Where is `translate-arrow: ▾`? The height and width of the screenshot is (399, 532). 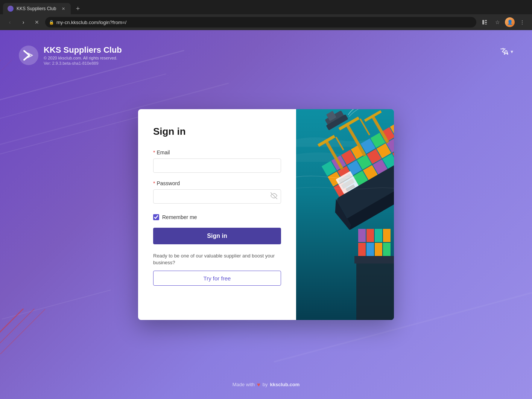 translate-arrow: ▾ is located at coordinates (512, 52).